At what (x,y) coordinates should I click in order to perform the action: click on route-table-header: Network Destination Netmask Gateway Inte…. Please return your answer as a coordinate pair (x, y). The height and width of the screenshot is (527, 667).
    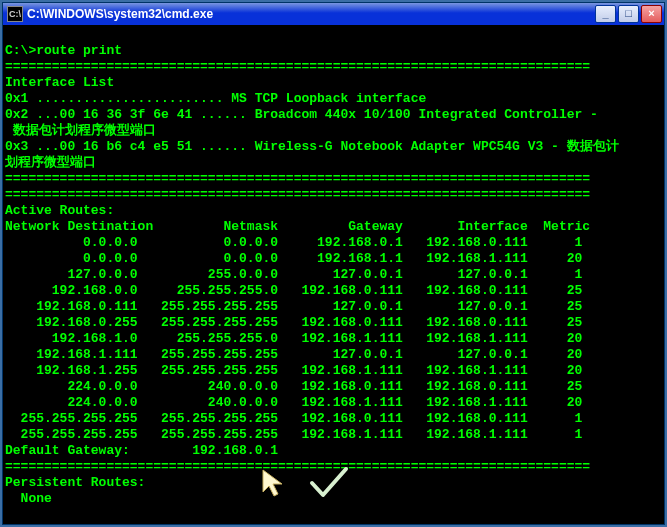
    Looking at the image, I should click on (298, 226).